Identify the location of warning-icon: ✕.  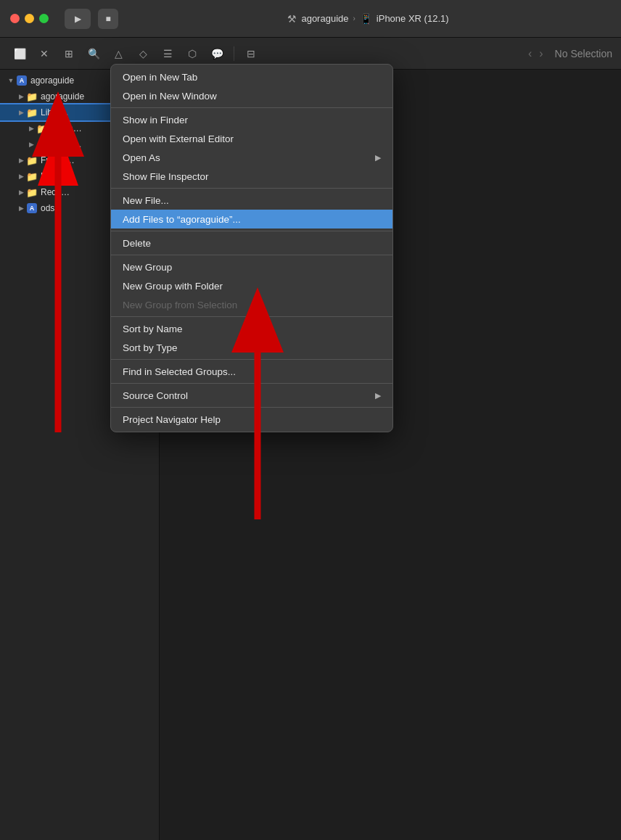
(44, 54).